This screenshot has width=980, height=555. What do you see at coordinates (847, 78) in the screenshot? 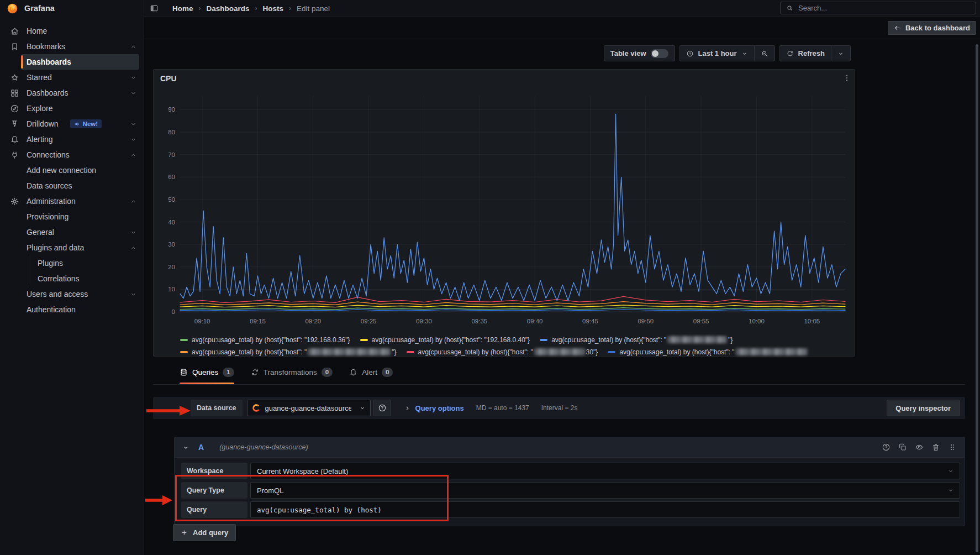
I see `panel-menu-icon` at bounding box center [847, 78].